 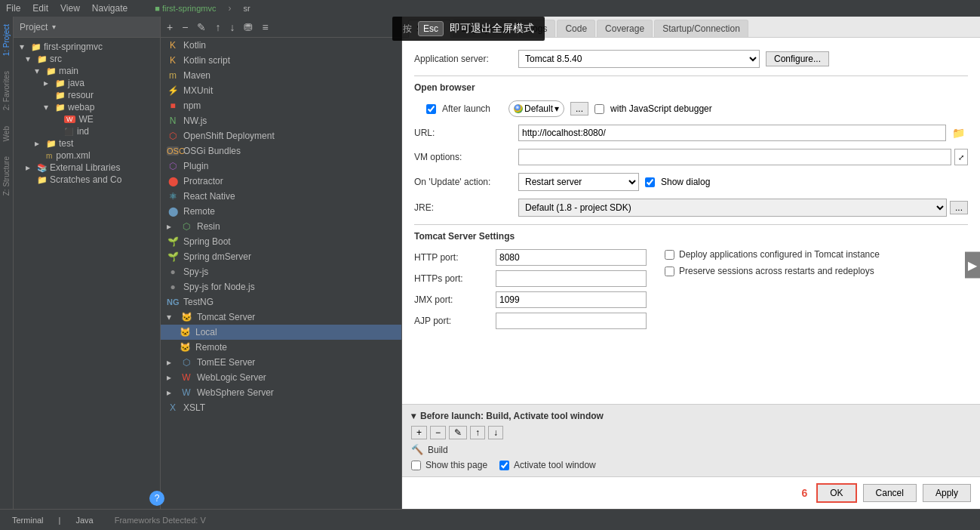 I want to click on tomcat-arrow, so click(x=171, y=317).